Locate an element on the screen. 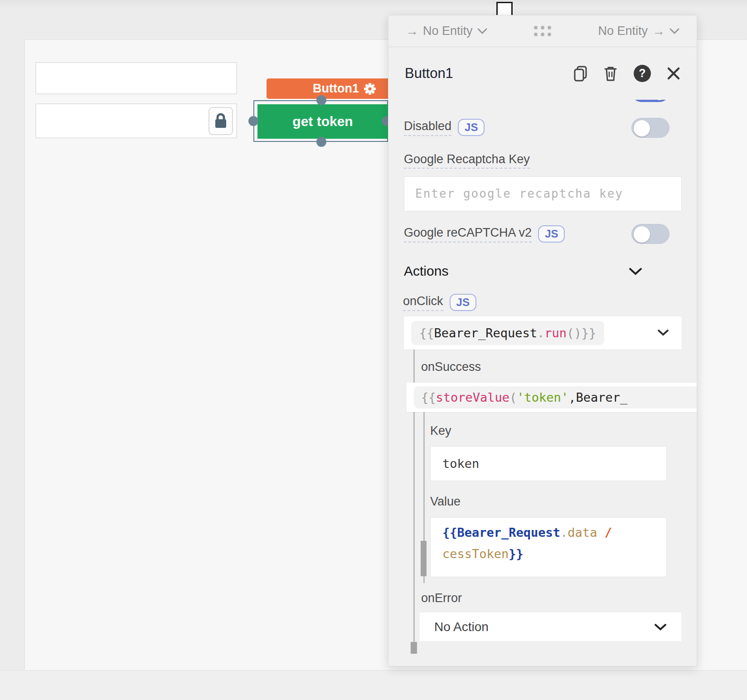 This screenshot has height=700, width=747. subtree-scroll-thumb is located at coordinates (423, 559).